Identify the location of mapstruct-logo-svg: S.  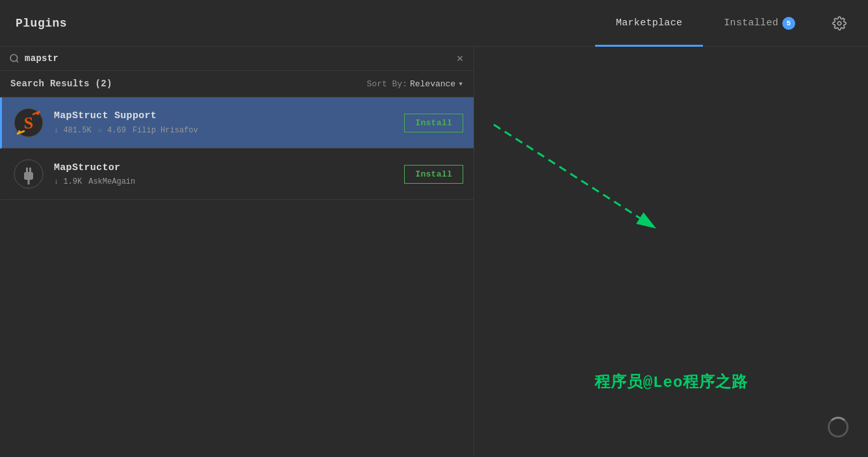
(29, 123).